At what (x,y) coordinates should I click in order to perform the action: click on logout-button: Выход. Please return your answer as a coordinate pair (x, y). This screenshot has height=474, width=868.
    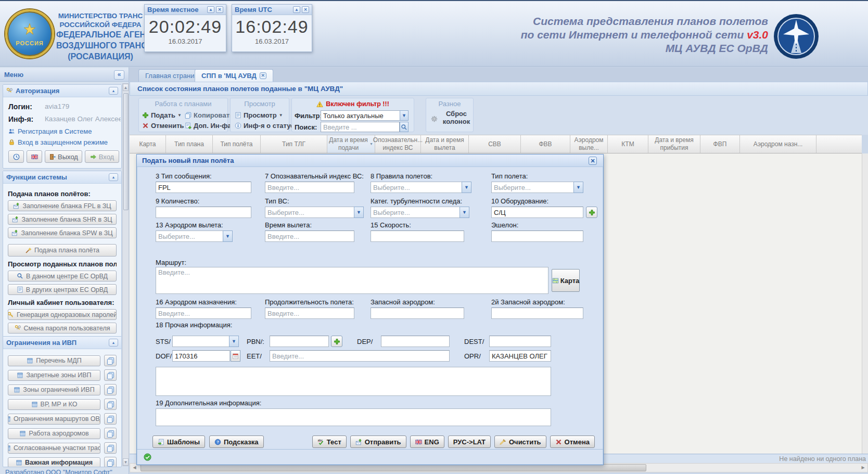
    Looking at the image, I should click on (63, 157).